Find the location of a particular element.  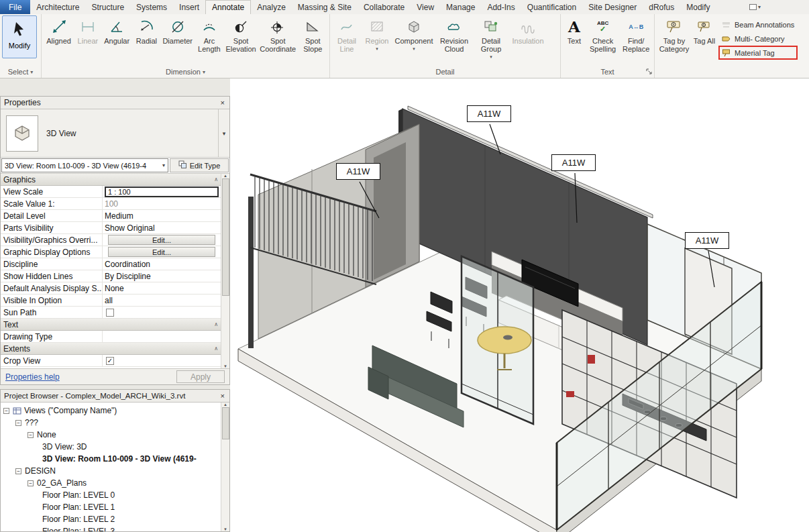

tool-material-tag: Material Tag is located at coordinates (758, 52).